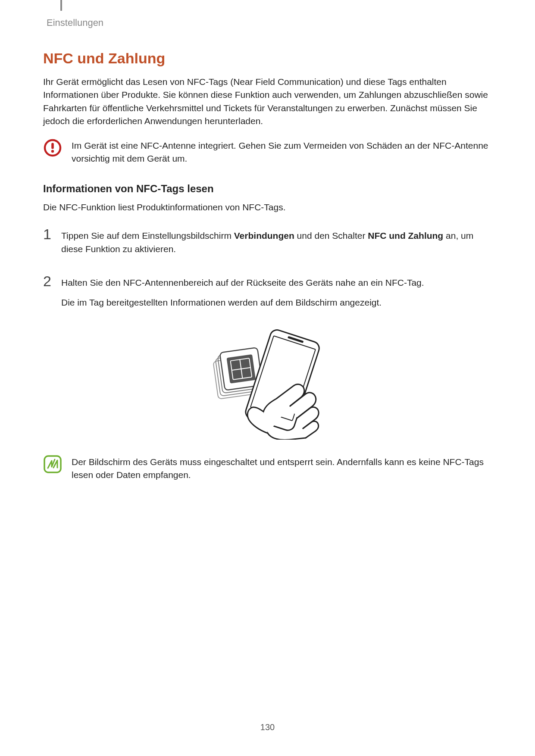 The image size is (535, 756). I want to click on step-content: Tippen Sie auf dem Einstellungsbildschir…, so click(277, 245).